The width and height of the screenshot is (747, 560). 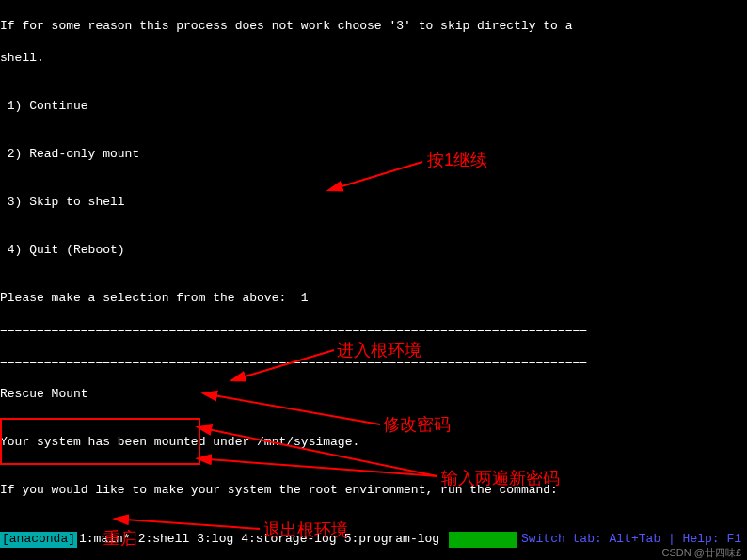 What do you see at coordinates (374, 154) in the screenshot?
I see `menu-option-readonly: 2) Read-only mount` at bounding box center [374, 154].